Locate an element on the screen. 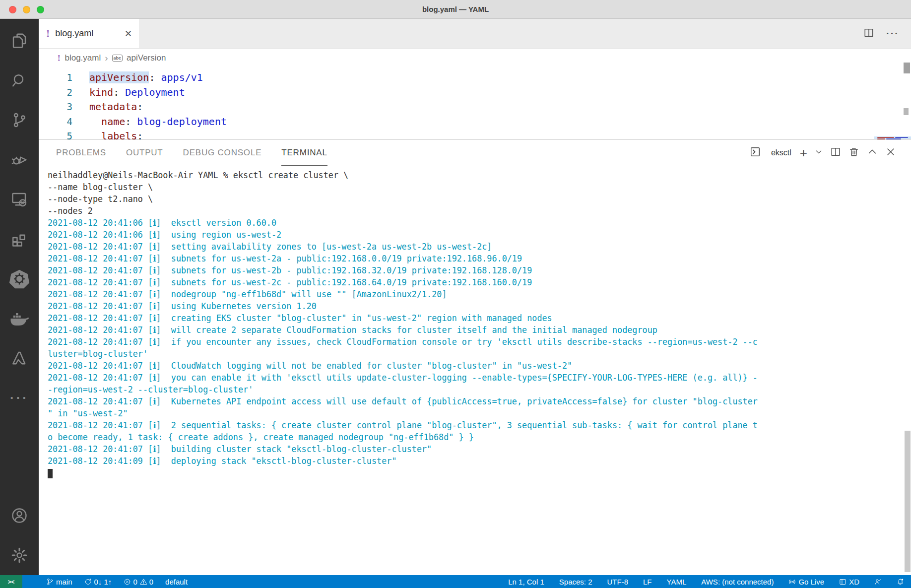  status-language-mode: YAML is located at coordinates (677, 582).